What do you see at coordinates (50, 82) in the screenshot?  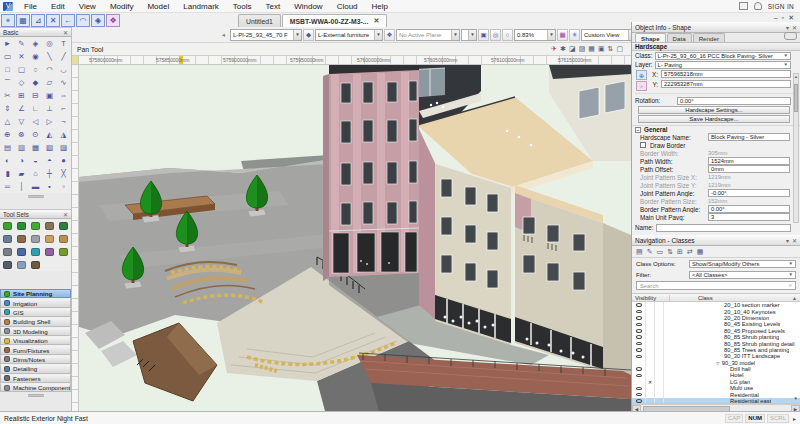 I see `basic-tool-icon: ▱` at bounding box center [50, 82].